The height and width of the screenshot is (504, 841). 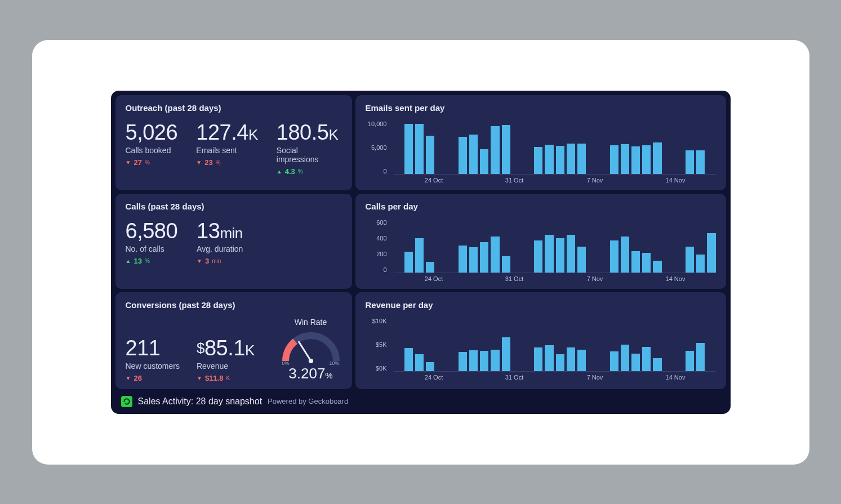 What do you see at coordinates (595, 377) in the screenshot?
I see `x-tick: 7 Nov` at bounding box center [595, 377].